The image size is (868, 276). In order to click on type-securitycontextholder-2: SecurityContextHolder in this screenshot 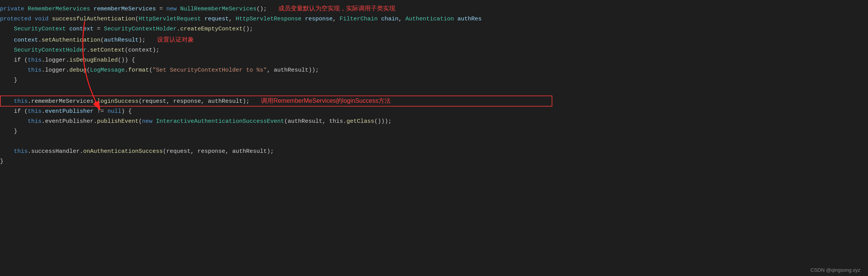, I will do `click(50, 50)`.